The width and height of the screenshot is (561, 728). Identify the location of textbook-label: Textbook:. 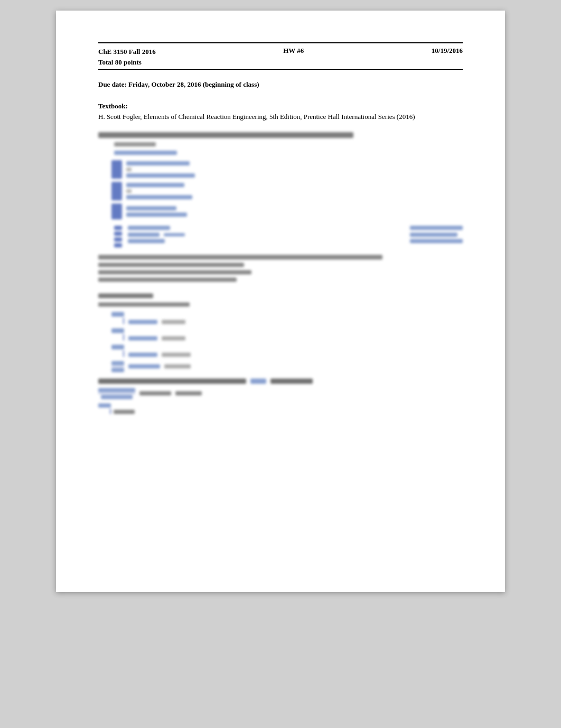
(280, 106).